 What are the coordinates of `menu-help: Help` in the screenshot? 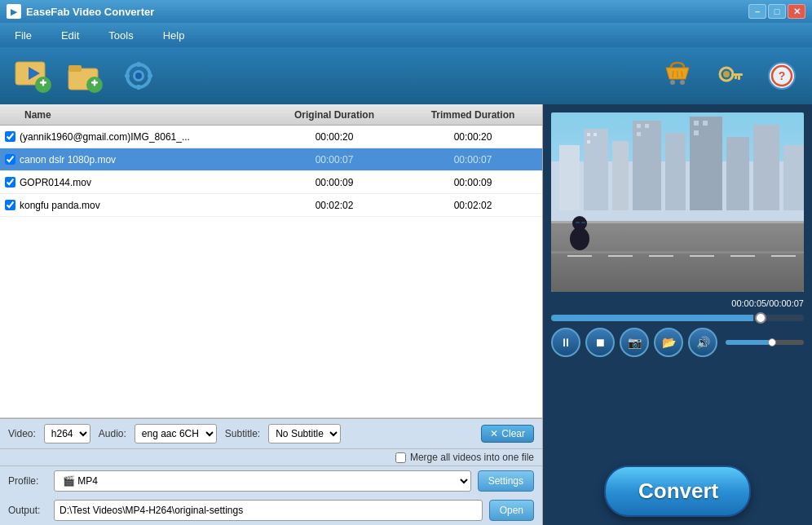 It's located at (174, 36).